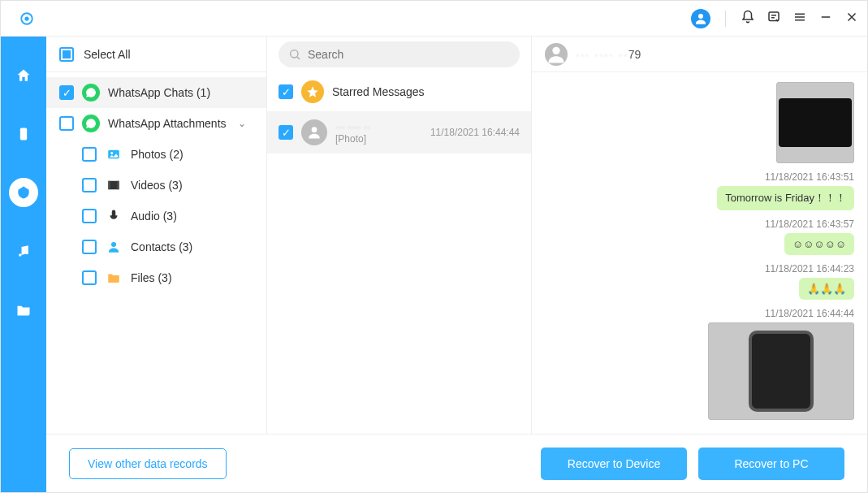  Describe the element at coordinates (114, 154) in the screenshot. I see `photos-icon` at that location.